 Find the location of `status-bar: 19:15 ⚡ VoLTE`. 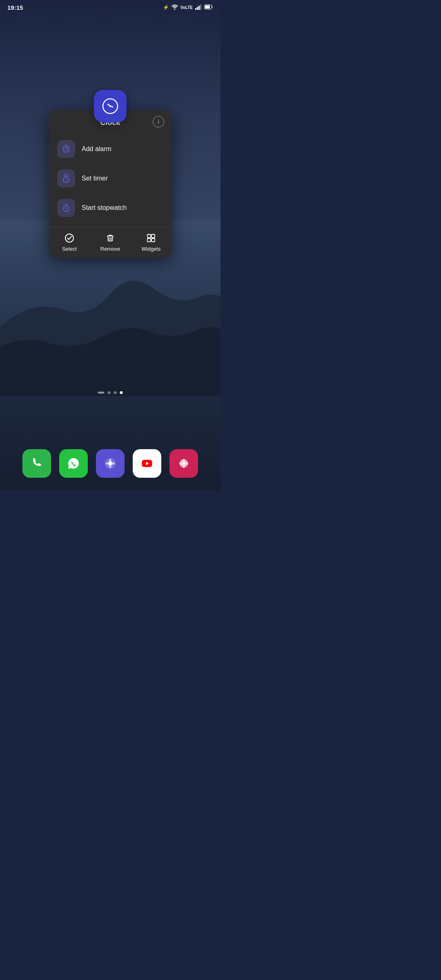

status-bar: 19:15 ⚡ VoLTE is located at coordinates (110, 7).